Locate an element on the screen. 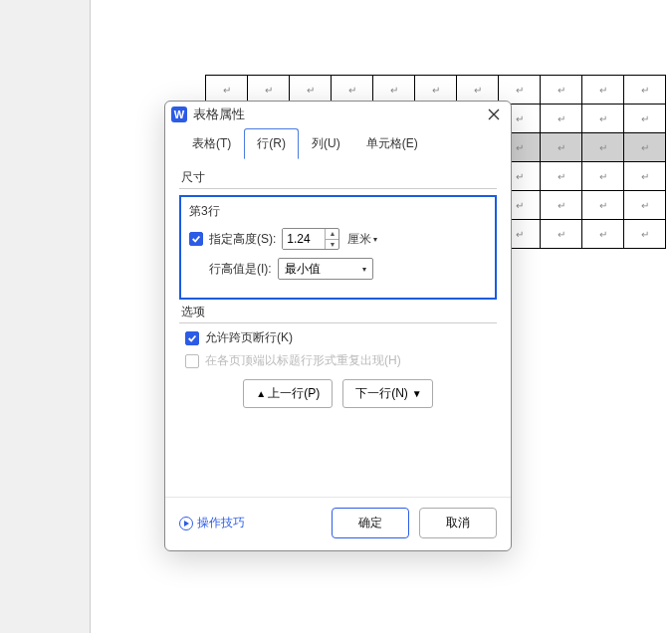 This screenshot has width=672, height=633. repeat-header-label: 在各页顶端以标题行形式重复出现(H) is located at coordinates (303, 360).